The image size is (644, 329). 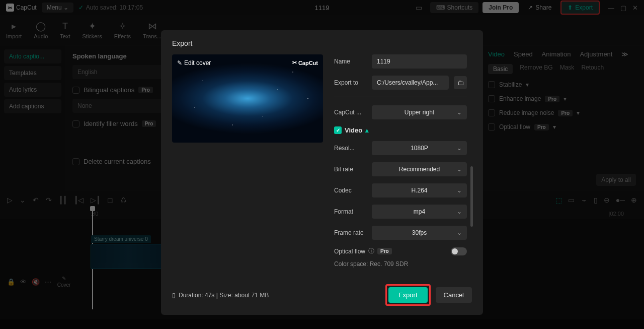 I want to click on name-input, so click(x=420, y=61).